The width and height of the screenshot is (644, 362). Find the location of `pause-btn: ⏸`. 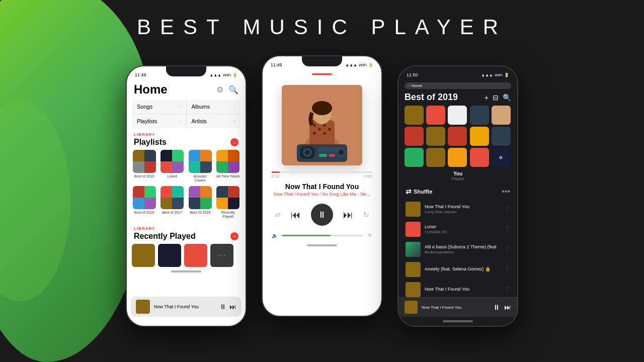

pause-btn: ⏸ is located at coordinates (322, 215).